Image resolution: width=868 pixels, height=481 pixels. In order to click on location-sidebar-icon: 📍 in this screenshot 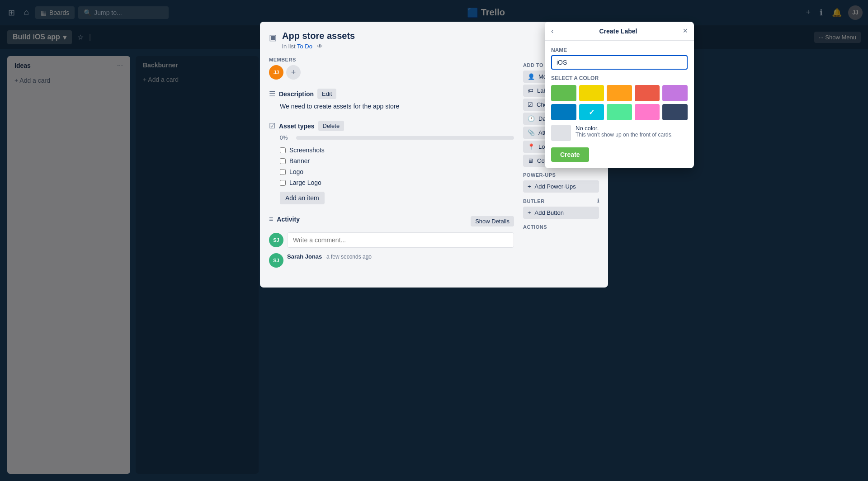, I will do `click(531, 146)`.